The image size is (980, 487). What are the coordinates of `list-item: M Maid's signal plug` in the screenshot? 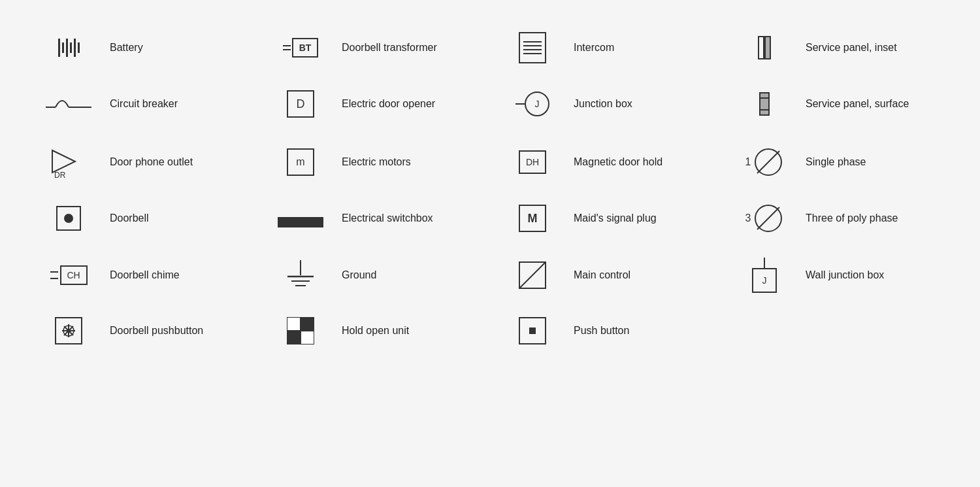 It's located at (606, 218).